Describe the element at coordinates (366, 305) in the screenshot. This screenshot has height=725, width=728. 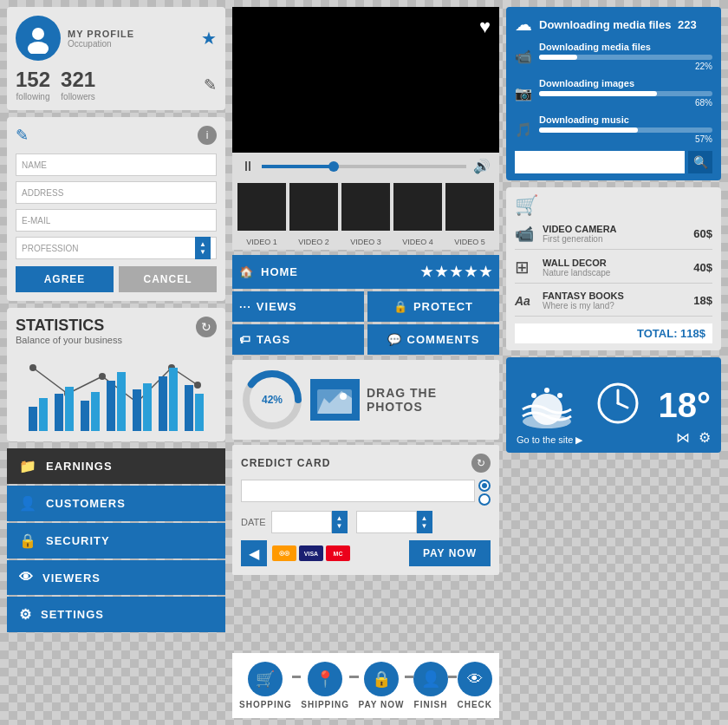
I see `nav-menu: 🏠 HOME ★★★★★ ··· VIEWS 🔒 PROTECT` at that location.